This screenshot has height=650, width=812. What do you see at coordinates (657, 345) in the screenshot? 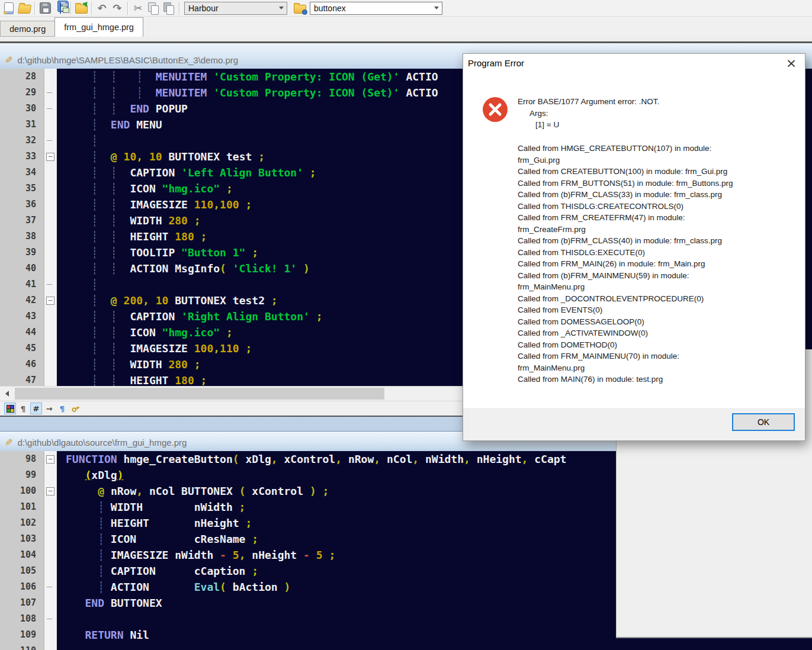
I see `stack-line: Called from DOMETHOD(0)` at bounding box center [657, 345].